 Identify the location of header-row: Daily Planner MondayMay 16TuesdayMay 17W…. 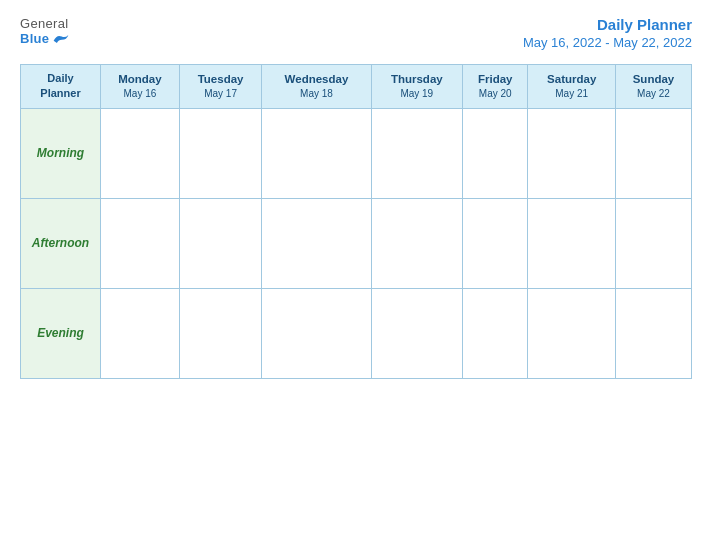
(356, 87).